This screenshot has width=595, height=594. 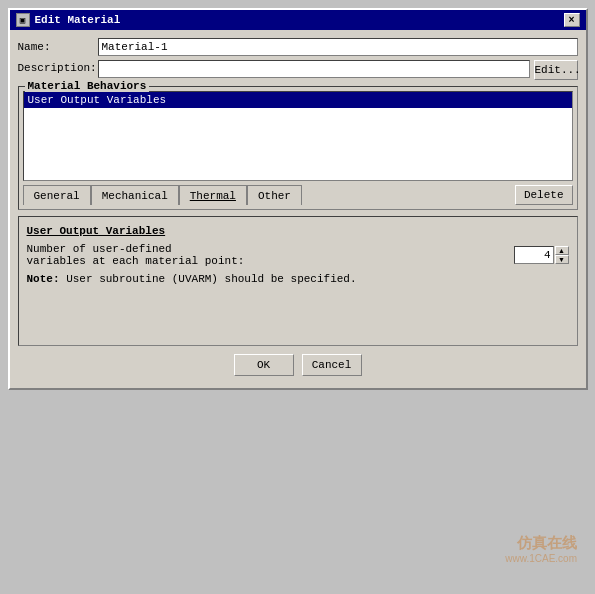 What do you see at coordinates (68, 20) in the screenshot?
I see `title-bar-left: ▣ Edit Material` at bounding box center [68, 20].